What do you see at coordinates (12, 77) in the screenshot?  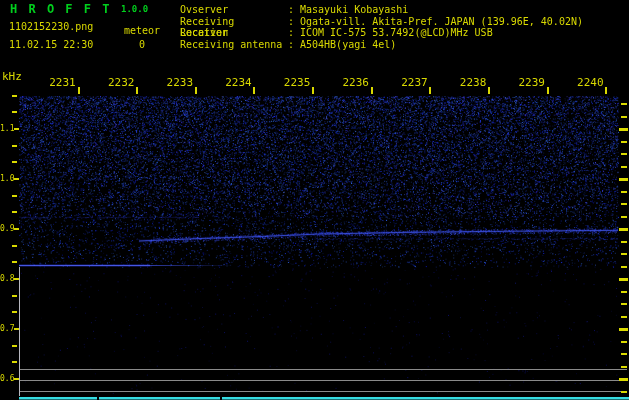 I see `y-axis-unit-label: kHz` at bounding box center [12, 77].